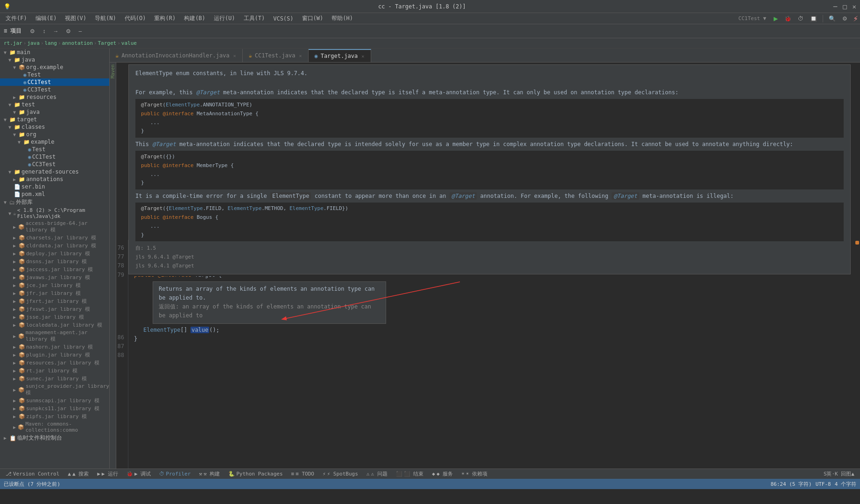  I want to click on menu-run: 运行(U), so click(225, 19).